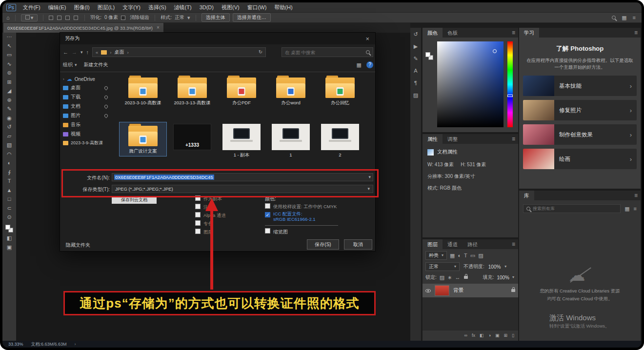 The width and height of the screenshot is (644, 350). What do you see at coordinates (470, 291) in the screenshot?
I see `layer-row-background: 背景` at bounding box center [470, 291].